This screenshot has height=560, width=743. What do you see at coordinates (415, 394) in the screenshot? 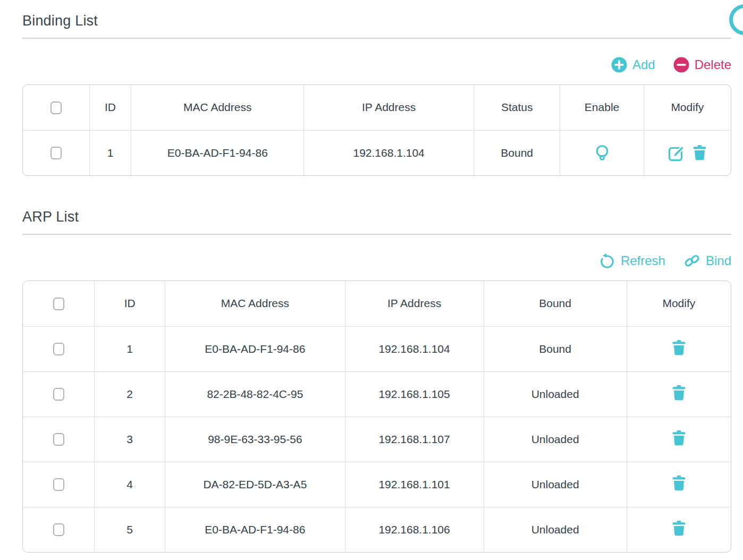
I see `cell-ip: 192.168.1.105` at bounding box center [415, 394].